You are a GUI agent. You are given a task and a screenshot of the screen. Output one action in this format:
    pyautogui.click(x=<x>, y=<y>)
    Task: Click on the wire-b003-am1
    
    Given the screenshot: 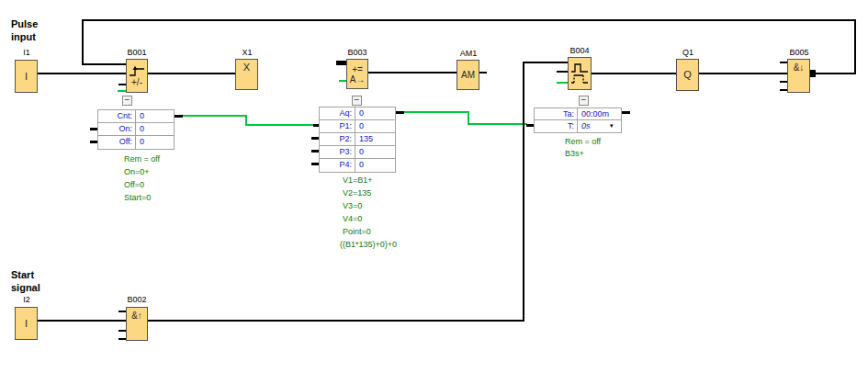 What is the action you would take?
    pyautogui.click(x=412, y=73)
    